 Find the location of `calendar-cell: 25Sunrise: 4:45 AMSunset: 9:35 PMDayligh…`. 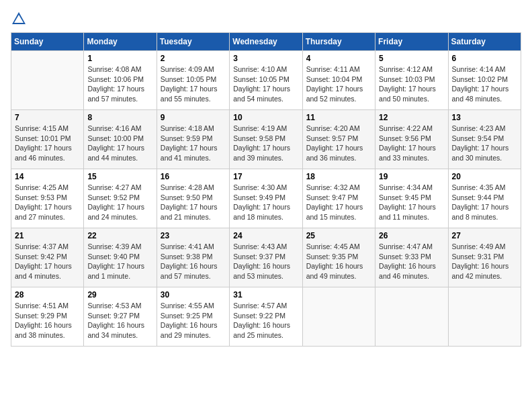

calendar-cell: 25Sunrise: 4:45 AMSunset: 9:35 PMDayligh… is located at coordinates (339, 258).